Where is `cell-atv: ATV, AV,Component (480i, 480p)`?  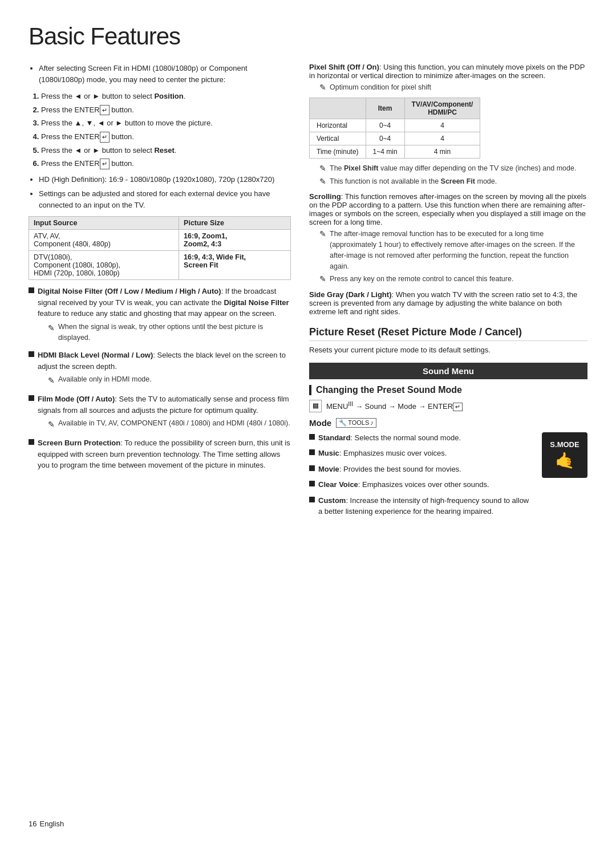 cell-atv: ATV, AV,Component (480i, 480p) is located at coordinates (104, 241).